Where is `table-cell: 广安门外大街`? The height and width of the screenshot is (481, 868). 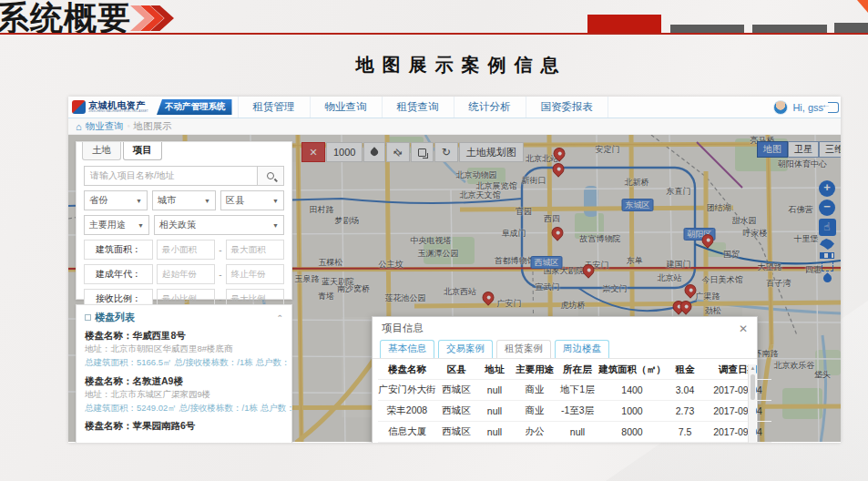
table-cell: 广安门外大街 is located at coordinates (407, 390).